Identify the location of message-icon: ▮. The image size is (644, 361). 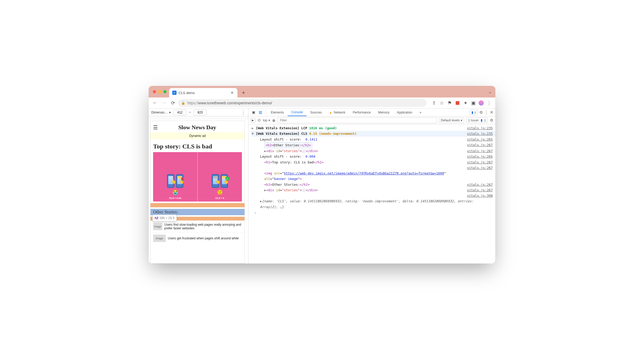
(472, 112).